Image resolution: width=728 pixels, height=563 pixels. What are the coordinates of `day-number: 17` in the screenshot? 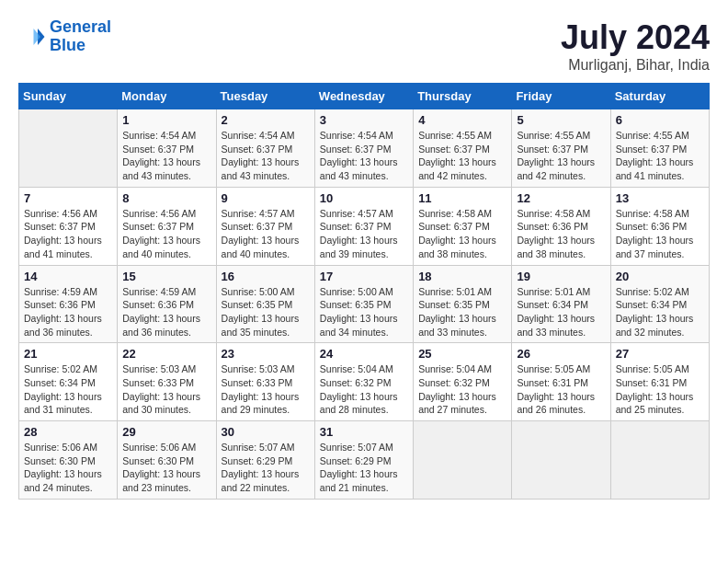 It's located at (364, 276).